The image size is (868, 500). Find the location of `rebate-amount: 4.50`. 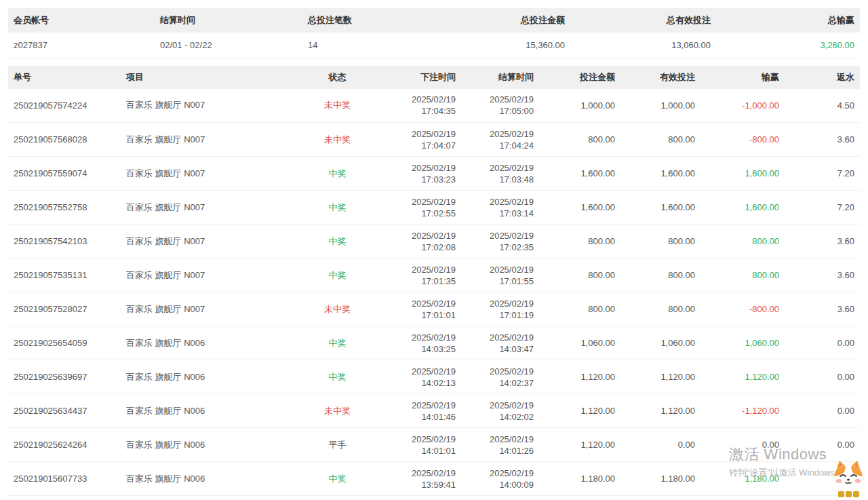

rebate-amount: 4.50 is located at coordinates (822, 106).